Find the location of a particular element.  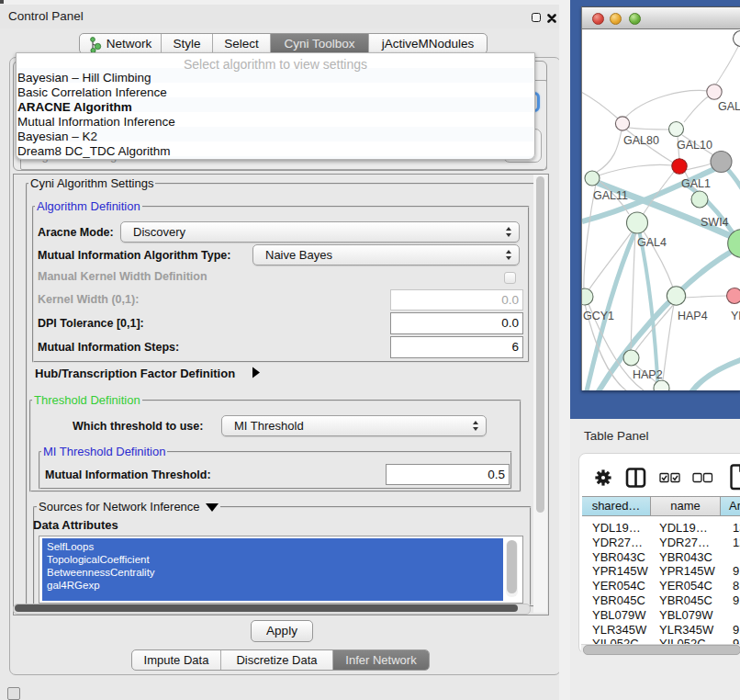

svg-text: GAL80 is located at coordinates (641, 141).